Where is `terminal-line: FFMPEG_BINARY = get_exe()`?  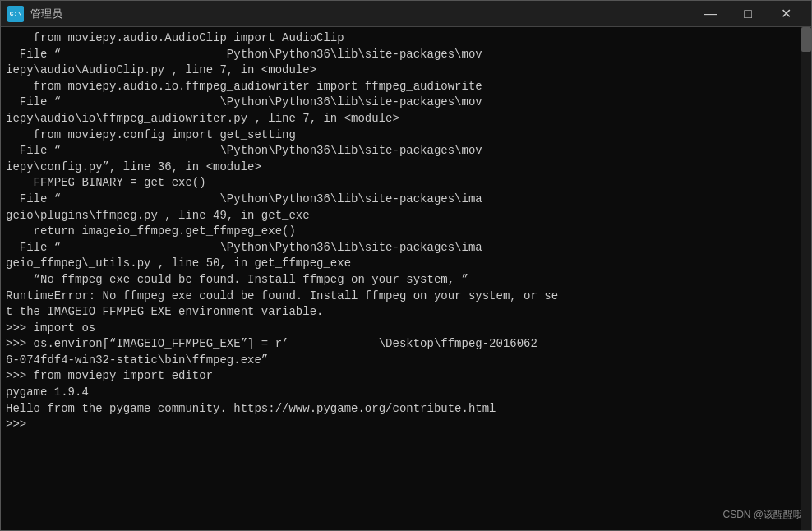
terminal-line: FFMPEG_BINARY = get_exe() is located at coordinates (406, 183).